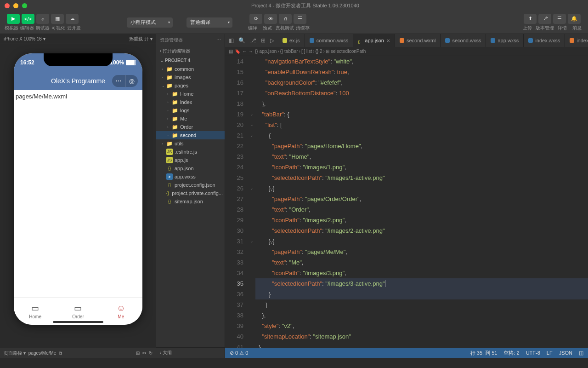 This screenshot has width=588, height=368. I want to click on tree-Order: ›Order, so click(190, 127).